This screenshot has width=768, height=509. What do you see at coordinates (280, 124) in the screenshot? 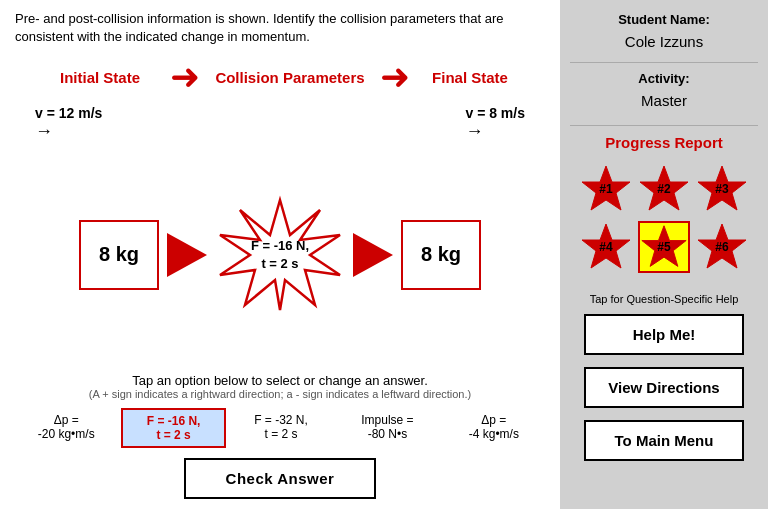
I see `velocity-row: v = 12 m/s → v = 8 m/s →` at bounding box center [280, 124].